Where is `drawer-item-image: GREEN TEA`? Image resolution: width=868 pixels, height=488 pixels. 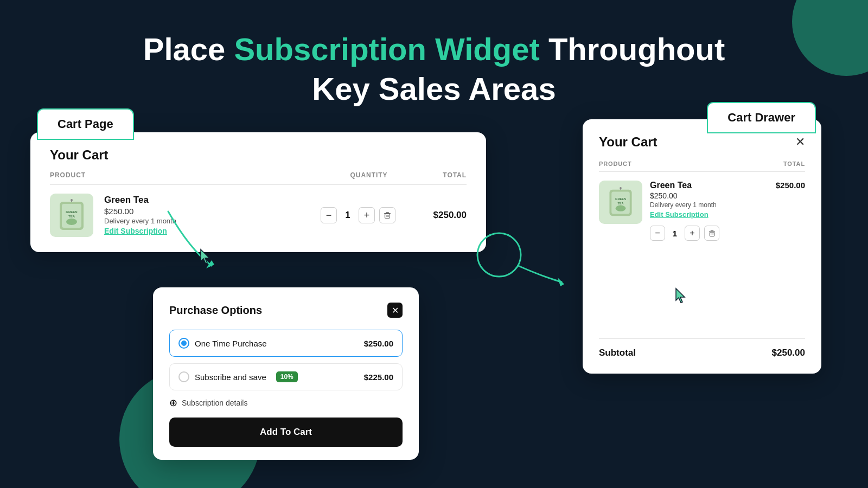 drawer-item-image: GREEN TEA is located at coordinates (621, 202).